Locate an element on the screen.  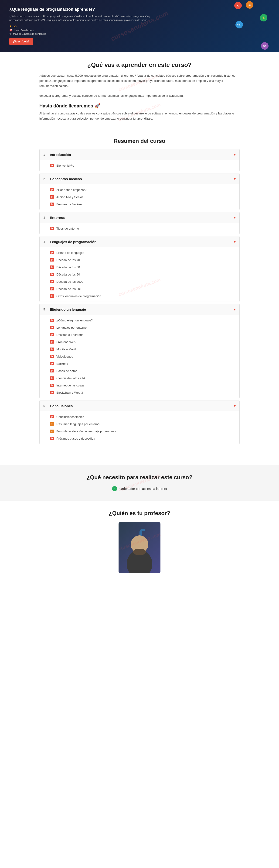
section-num-4: 4 is located at coordinates (45, 242).